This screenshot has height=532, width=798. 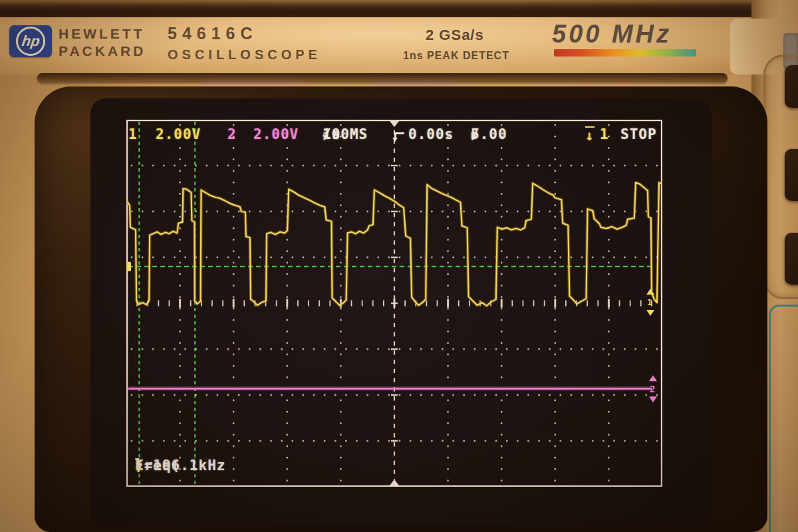 What do you see at coordinates (455, 35) in the screenshot?
I see `sample-rate-spec: 2 GSa/s` at bounding box center [455, 35].